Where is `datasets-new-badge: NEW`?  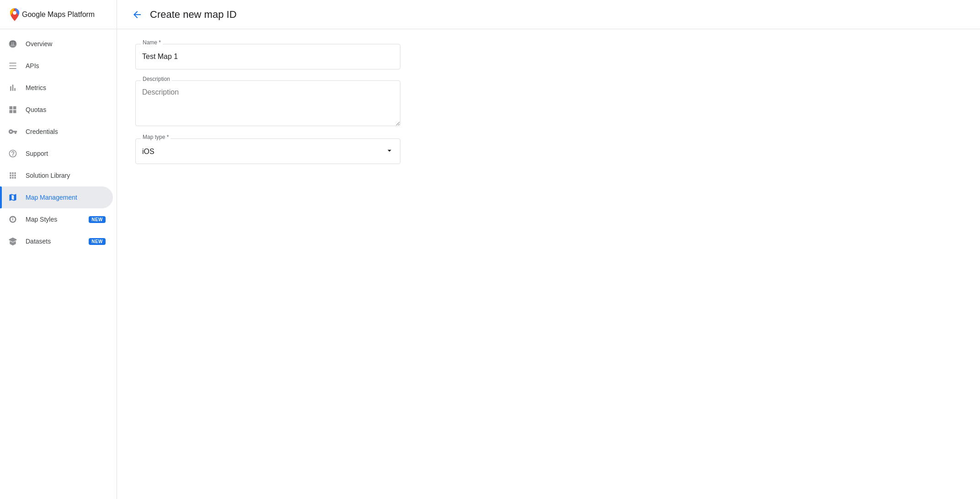
datasets-new-badge: NEW is located at coordinates (97, 241).